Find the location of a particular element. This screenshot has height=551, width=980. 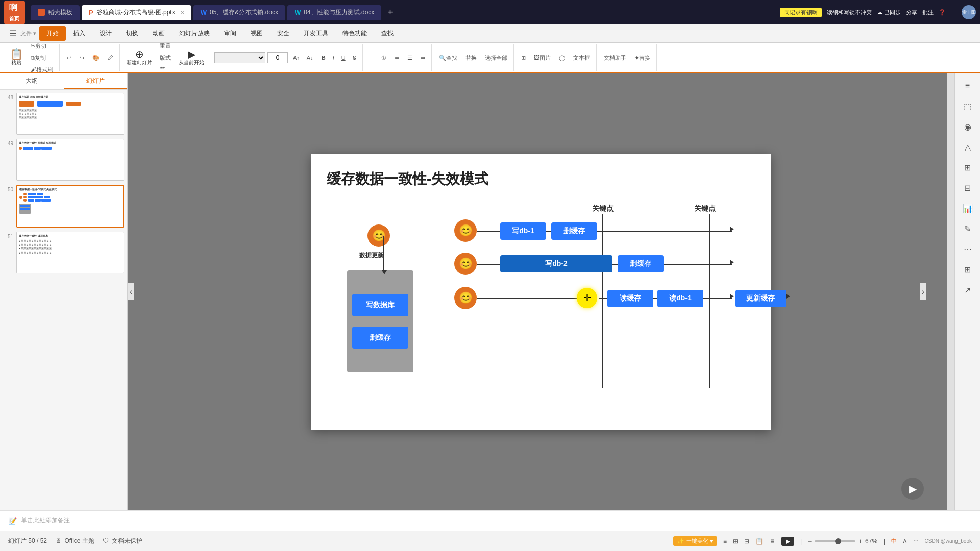

sync-label: ☁ 已同步 is located at coordinates (889, 12).